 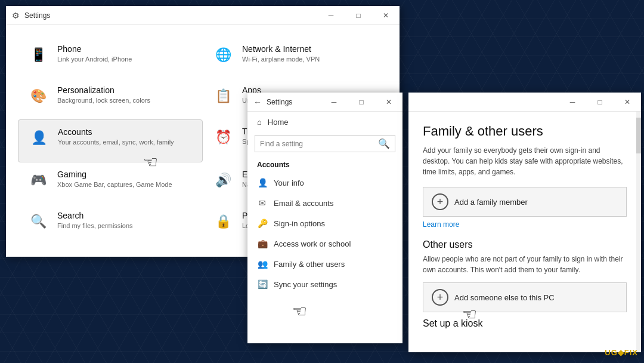 What do you see at coordinates (325, 264) in the screenshot?
I see `nav-family-users: 👥 Family & other users` at bounding box center [325, 264].